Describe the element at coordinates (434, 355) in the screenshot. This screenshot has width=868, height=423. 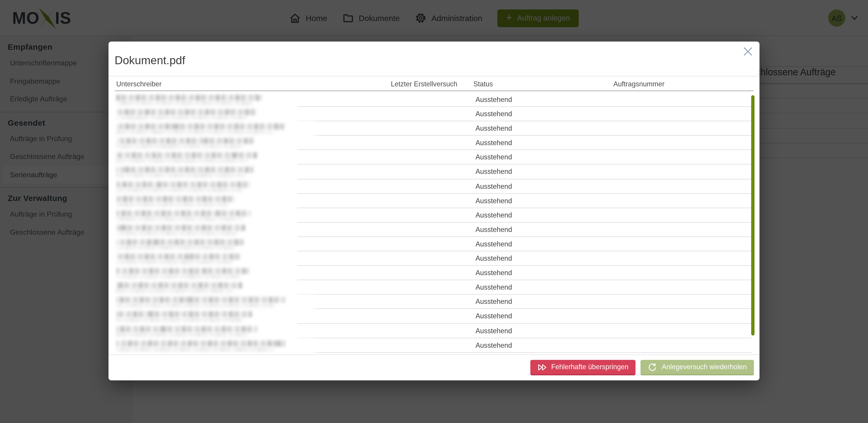
I see `divider` at that location.